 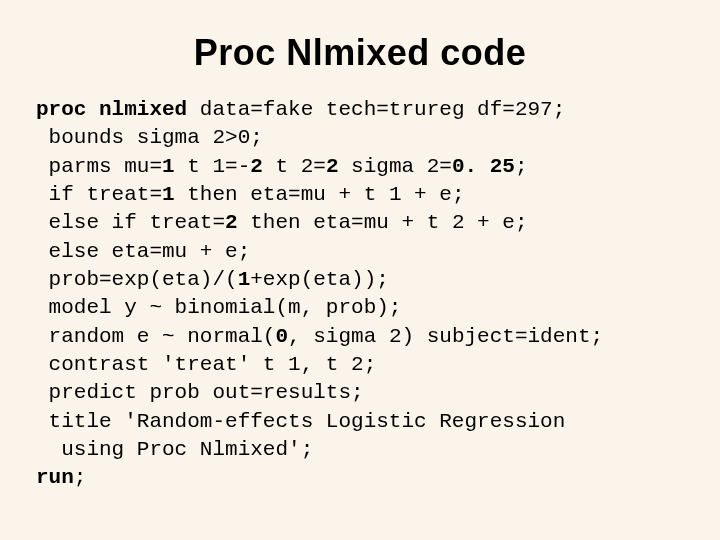 I want to click on code-l5b: 2, so click(x=232, y=222).